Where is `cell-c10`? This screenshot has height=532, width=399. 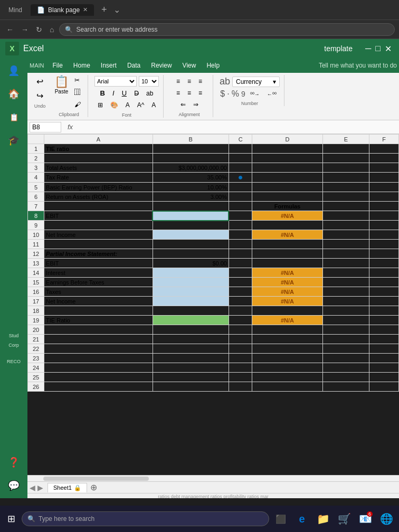 cell-c10 is located at coordinates (240, 235).